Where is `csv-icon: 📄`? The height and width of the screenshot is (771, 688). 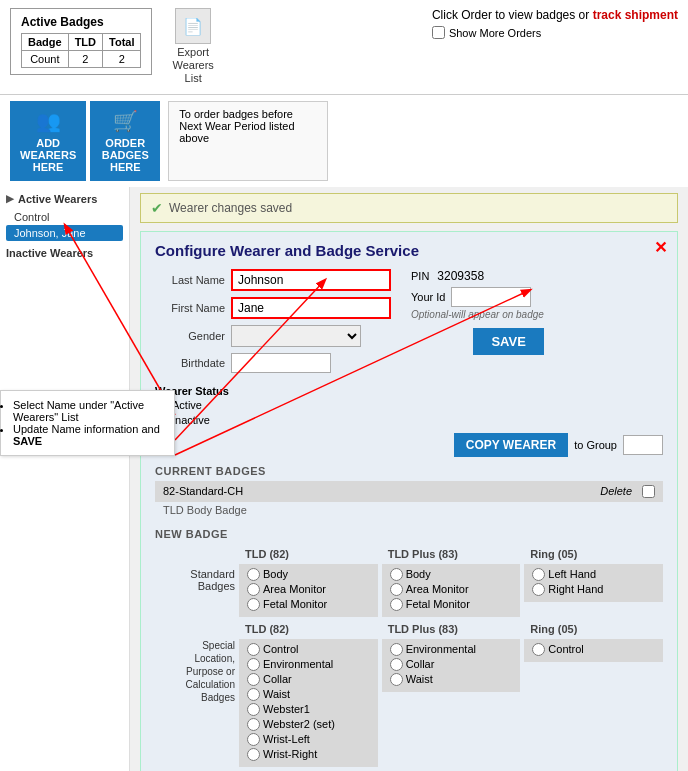
csv-icon: 📄 is located at coordinates (193, 26).